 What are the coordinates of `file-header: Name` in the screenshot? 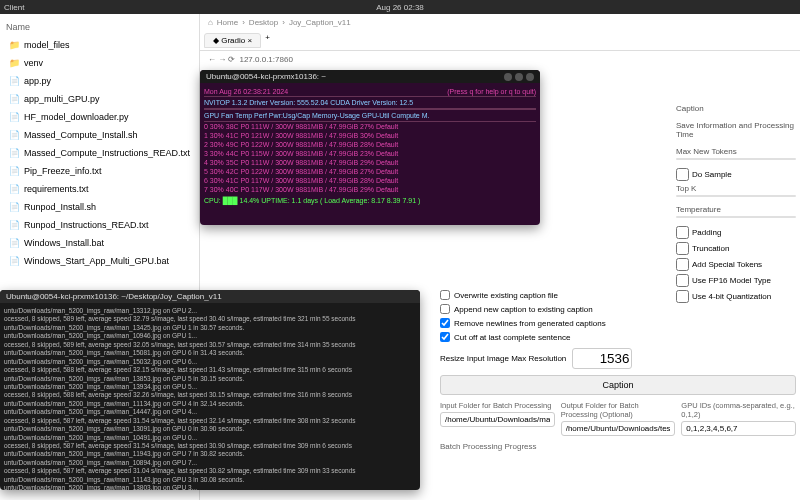 It's located at (100, 27).